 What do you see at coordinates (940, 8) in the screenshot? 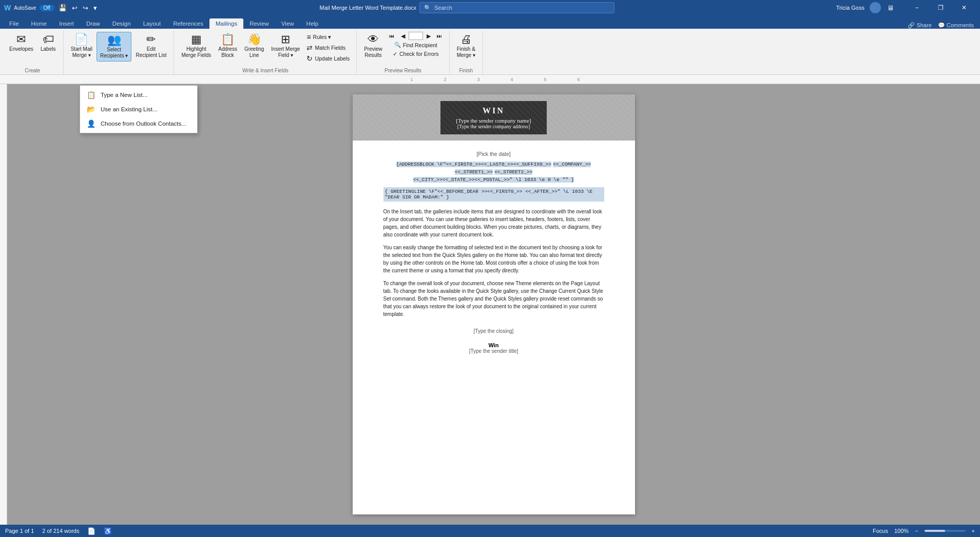
I see `restore-button: ❐` at bounding box center [940, 8].